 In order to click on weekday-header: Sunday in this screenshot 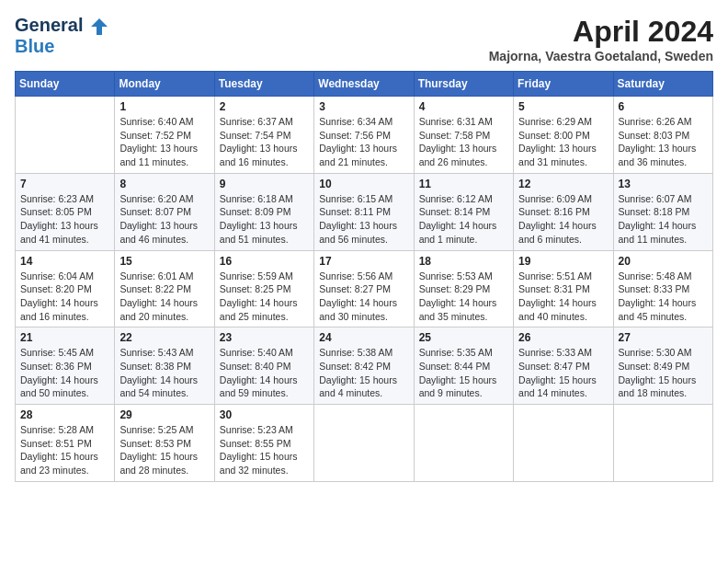, I will do `click(65, 85)`.